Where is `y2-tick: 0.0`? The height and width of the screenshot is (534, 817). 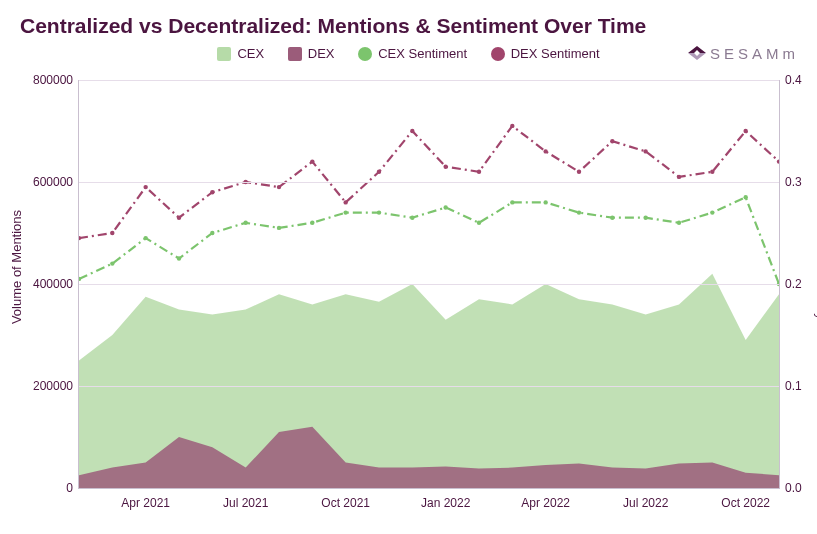 y2-tick: 0.0 is located at coordinates (794, 488).